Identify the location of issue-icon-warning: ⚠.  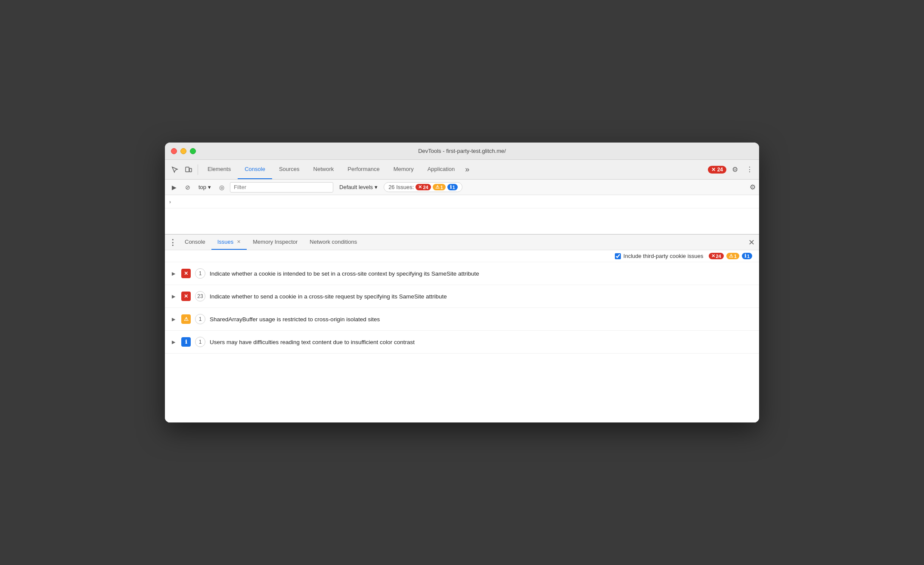
(186, 319).